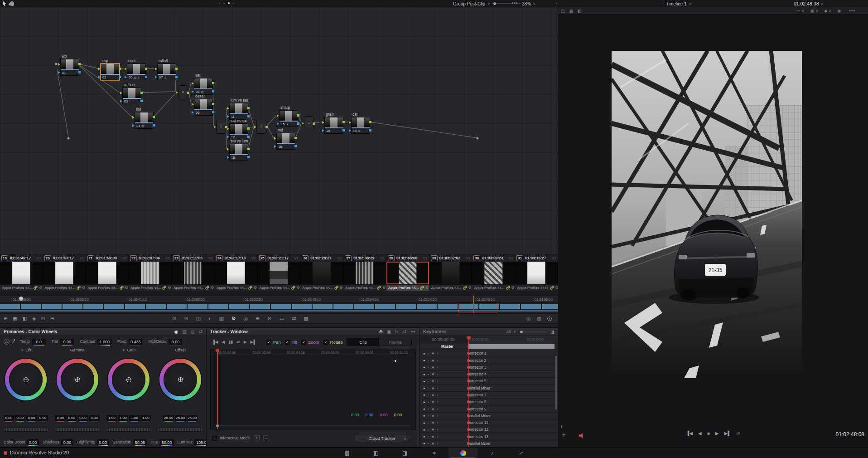  Describe the element at coordinates (110, 72) in the screenshot. I see `corrector-node: exp 02` at that location.